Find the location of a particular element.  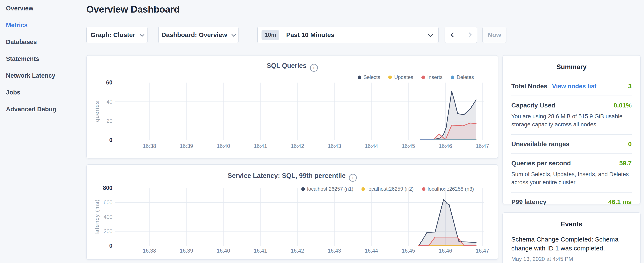

summary-value: 0 is located at coordinates (630, 144).